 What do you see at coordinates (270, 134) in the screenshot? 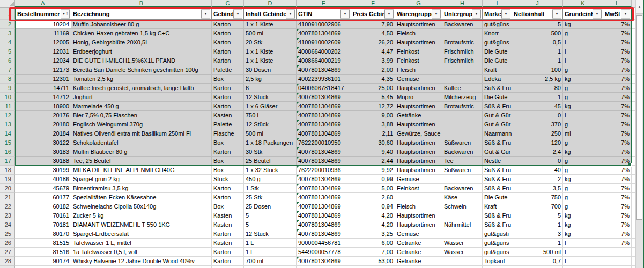
I see `cell-D14: 500 ml` at bounding box center [270, 134].